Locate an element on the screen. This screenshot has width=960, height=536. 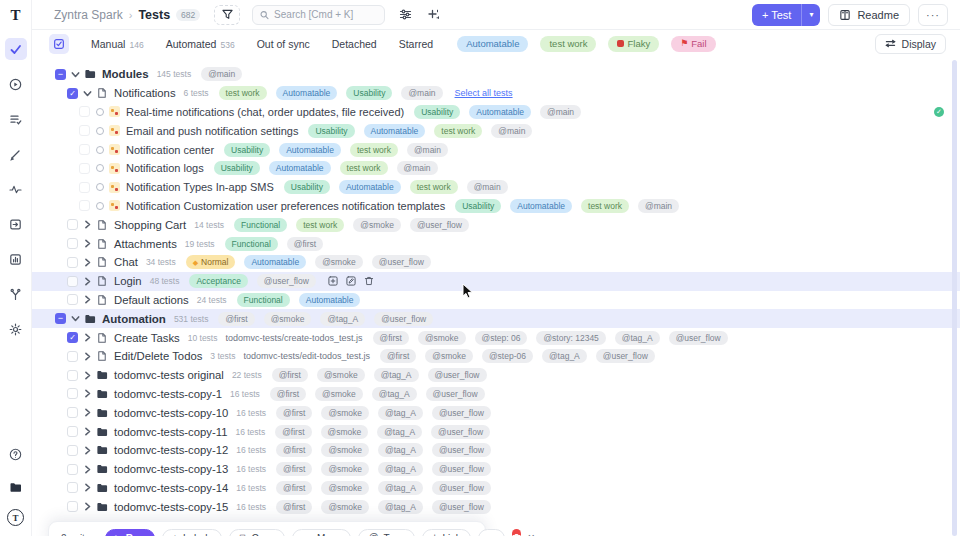
tree-row: todomvc-tests-copy-13 16 tests @first@sm… is located at coordinates (496, 470).